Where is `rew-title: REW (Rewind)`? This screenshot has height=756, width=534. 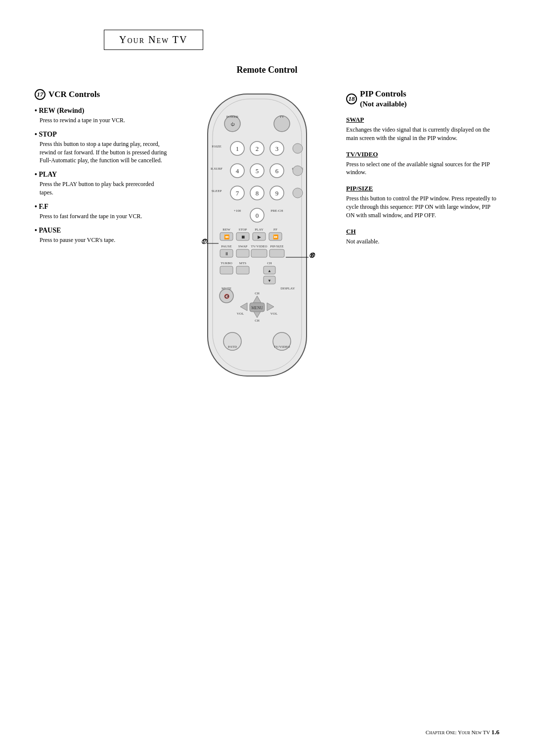 rew-title: REW (Rewind) is located at coordinates (101, 111).